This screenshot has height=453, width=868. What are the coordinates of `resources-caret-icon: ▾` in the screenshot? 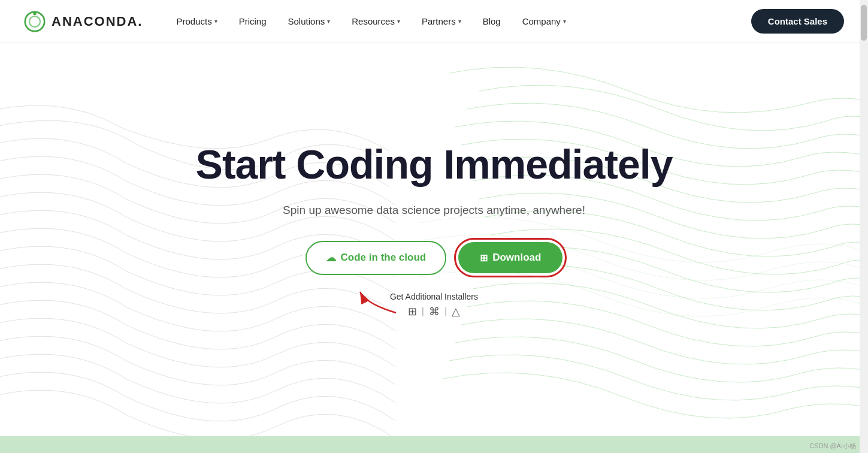 It's located at (399, 22).